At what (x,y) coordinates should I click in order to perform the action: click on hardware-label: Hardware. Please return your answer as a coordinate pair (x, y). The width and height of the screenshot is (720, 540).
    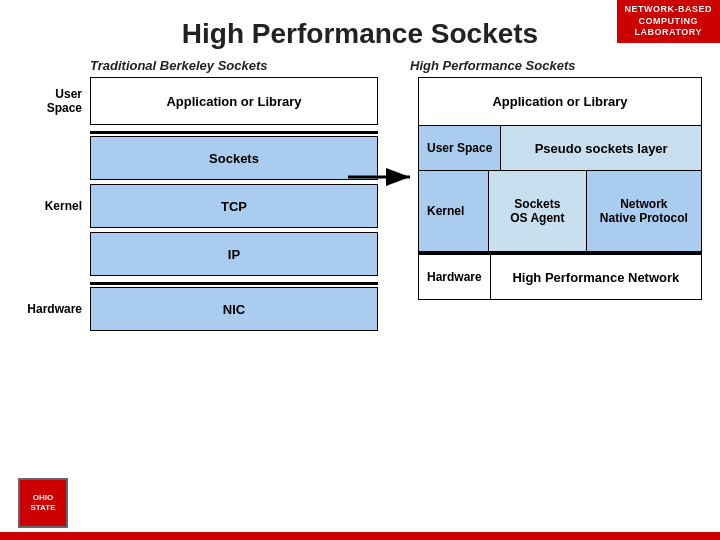
    Looking at the image, I should click on (54, 309).